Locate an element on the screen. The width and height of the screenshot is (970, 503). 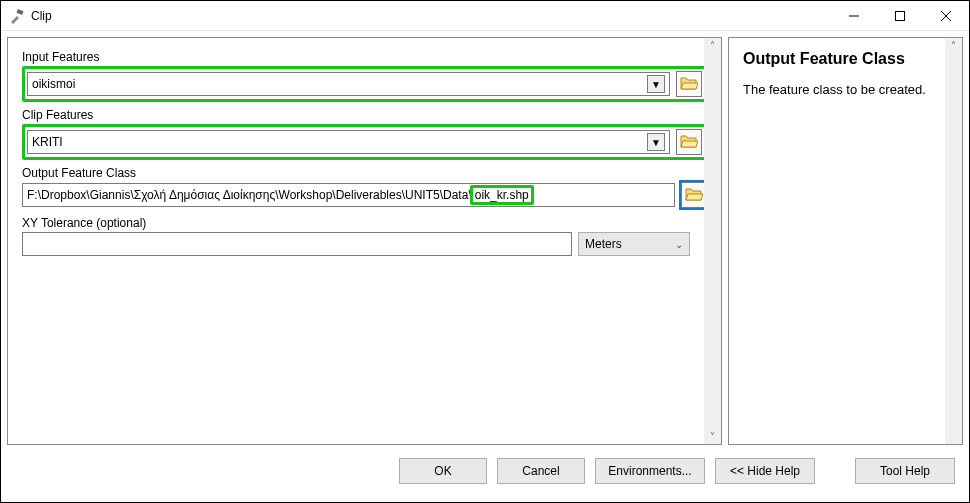
output-path-prefix: F:\Dropbox\Giannis\Σχολή Δημόσιας Διοίκη… is located at coordinates (250, 195).